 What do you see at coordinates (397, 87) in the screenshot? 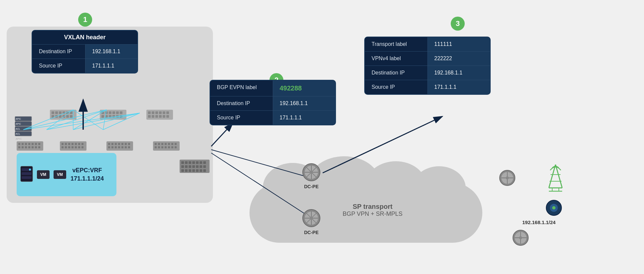
I see `transport-src-label: Source IP` at bounding box center [397, 87].